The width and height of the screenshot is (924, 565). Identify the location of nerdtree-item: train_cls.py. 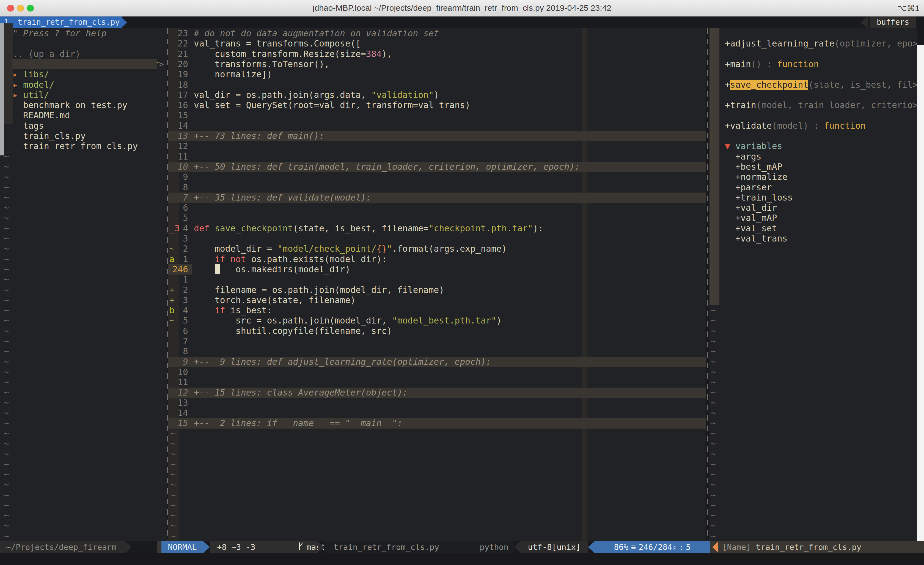
(84, 136).